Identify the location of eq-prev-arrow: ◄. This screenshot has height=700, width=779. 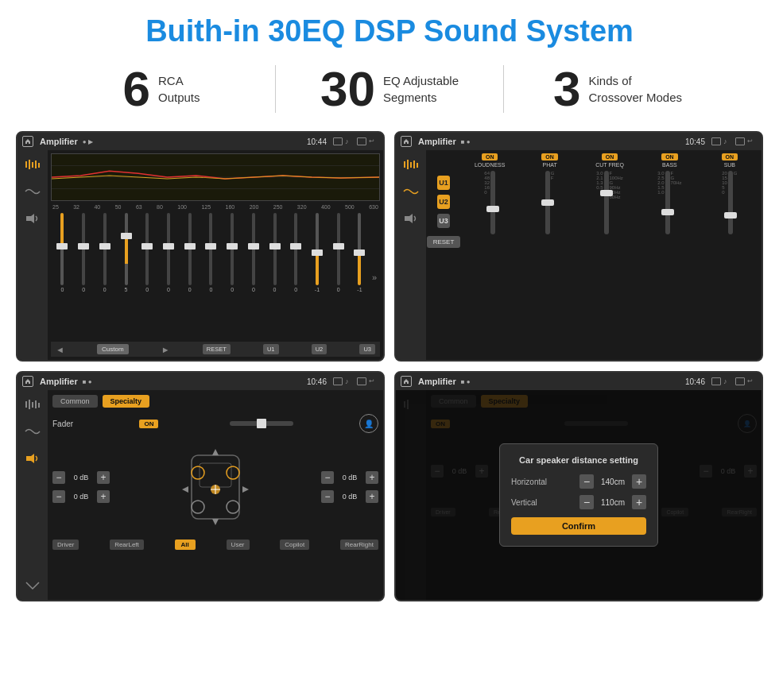
(60, 350).